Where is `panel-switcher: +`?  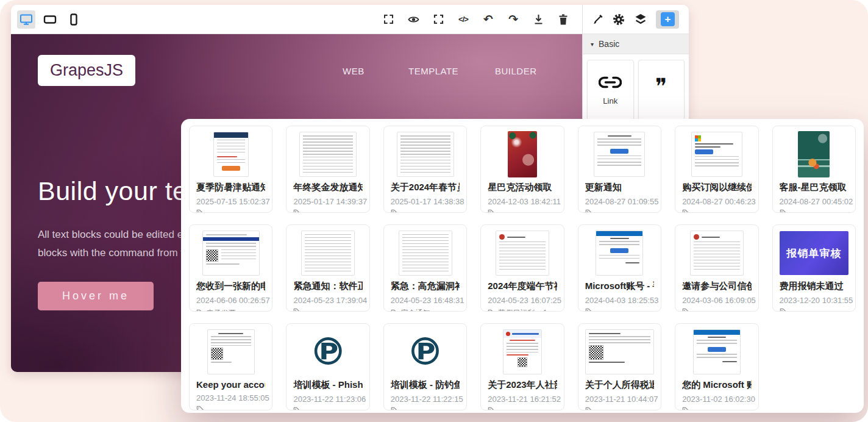
panel-switcher: + is located at coordinates (635, 20).